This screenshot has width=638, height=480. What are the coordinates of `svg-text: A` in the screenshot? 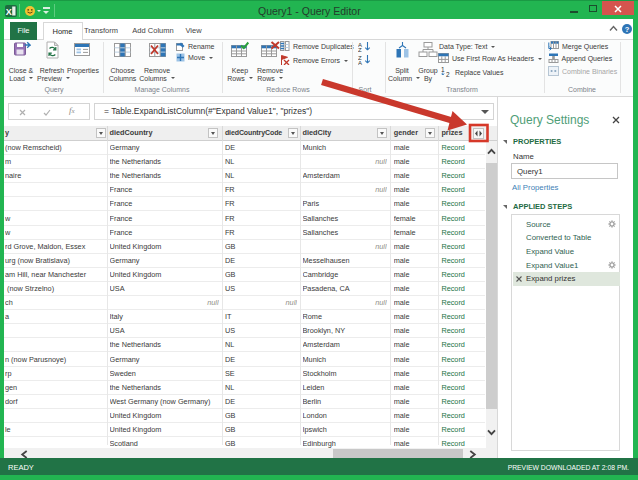 It's located at (360, 62).